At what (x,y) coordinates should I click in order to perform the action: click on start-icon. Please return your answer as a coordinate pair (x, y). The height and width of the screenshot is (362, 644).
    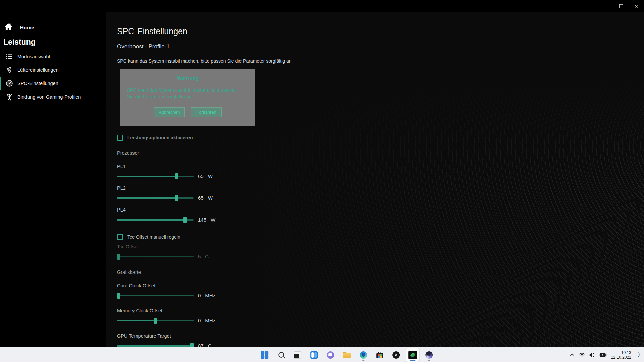
    Looking at the image, I should click on (265, 355).